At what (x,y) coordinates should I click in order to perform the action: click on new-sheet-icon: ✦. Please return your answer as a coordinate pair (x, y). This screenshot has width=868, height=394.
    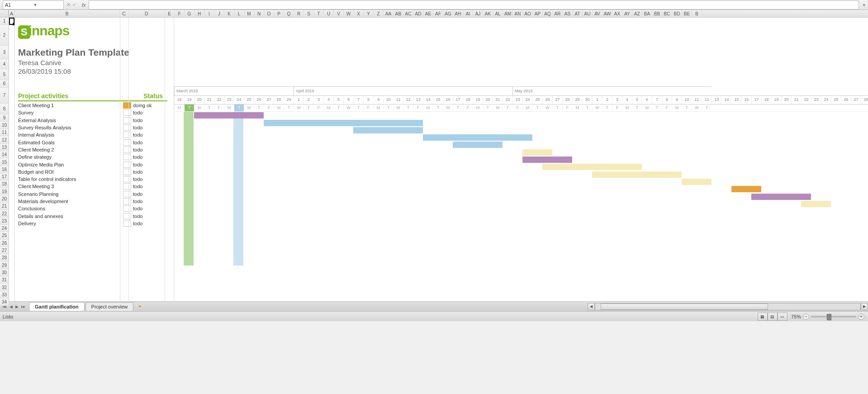
    Looking at the image, I should click on (140, 307).